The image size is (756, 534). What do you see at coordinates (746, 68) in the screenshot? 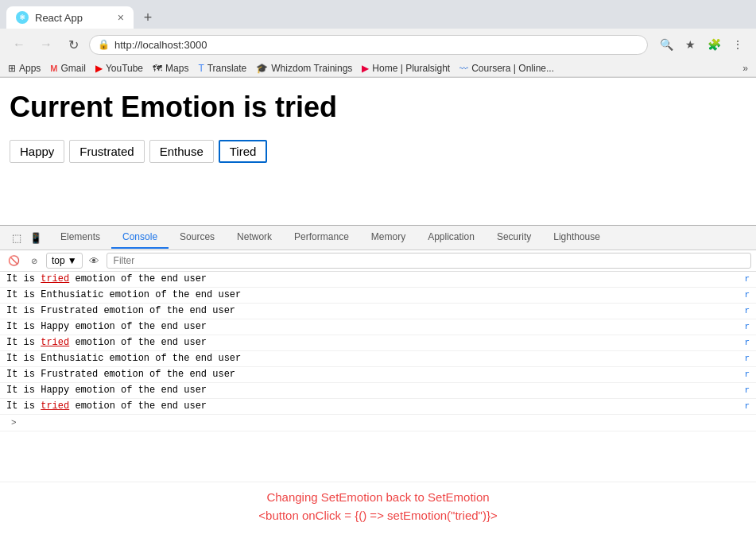
I see `bookmarks-overflow: »` at bounding box center [746, 68].